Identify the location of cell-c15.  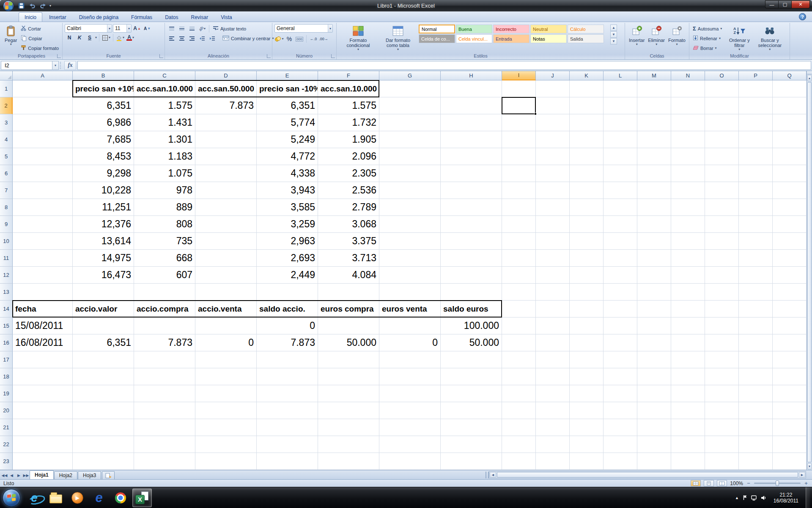
(165, 326).